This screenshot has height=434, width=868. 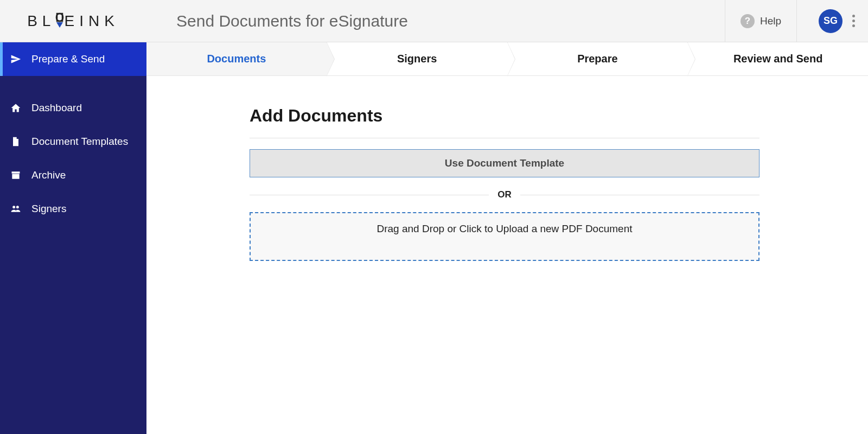 What do you see at coordinates (73, 209) in the screenshot?
I see `sidebar-item-signers: Signers` at bounding box center [73, 209].